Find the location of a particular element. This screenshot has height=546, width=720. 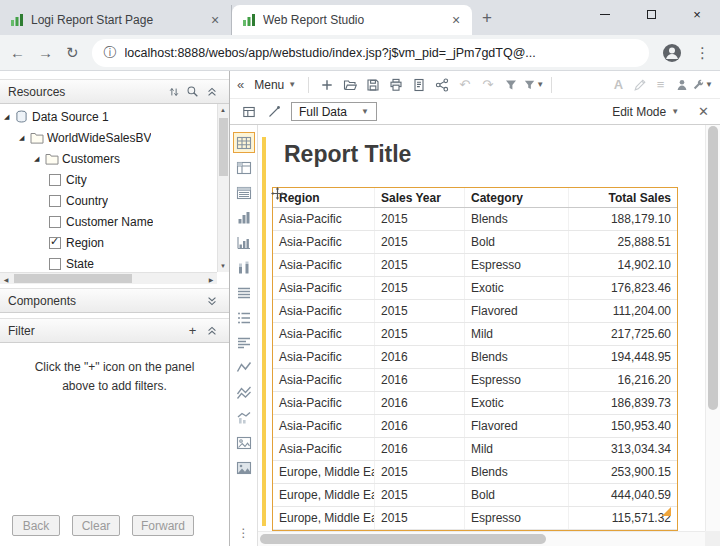

forward-icon: → is located at coordinates (46, 52).